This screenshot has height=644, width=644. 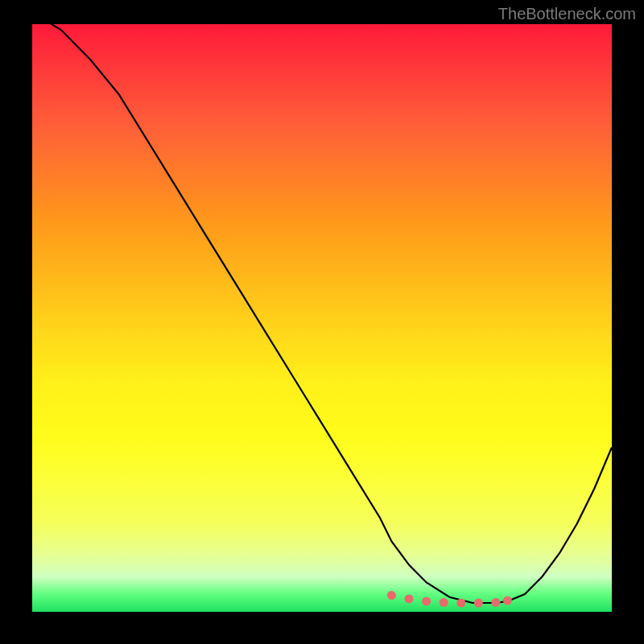 I want to click on attribution-text: TheBottleneck.com, so click(x=567, y=14).